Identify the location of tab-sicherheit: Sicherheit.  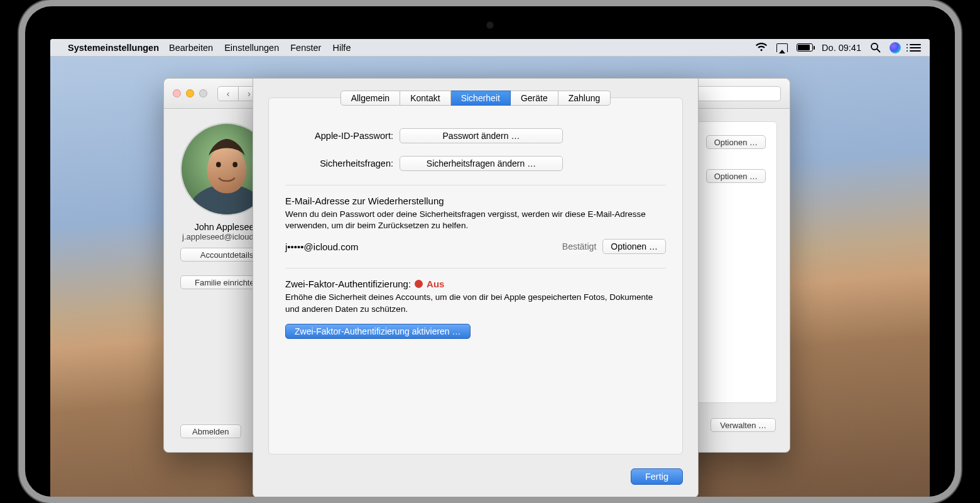
(481, 98).